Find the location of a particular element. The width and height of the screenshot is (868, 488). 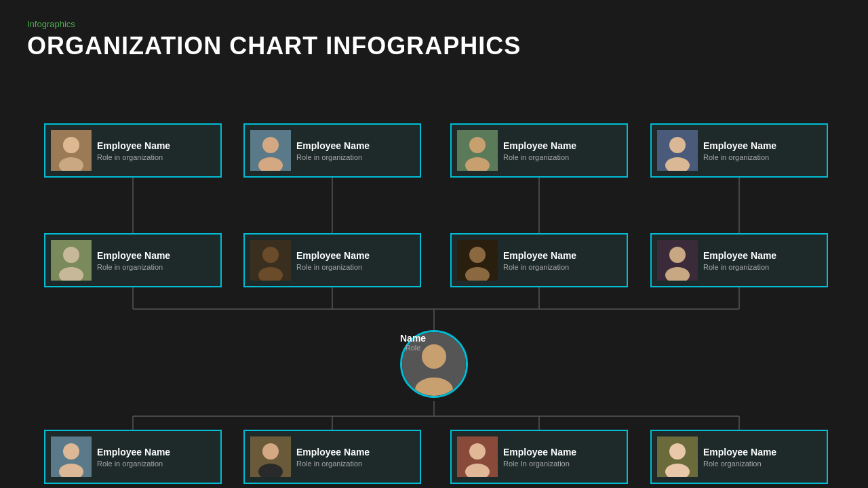

top-col3-row2-card: Employee Name Role in organization is located at coordinates (539, 260).